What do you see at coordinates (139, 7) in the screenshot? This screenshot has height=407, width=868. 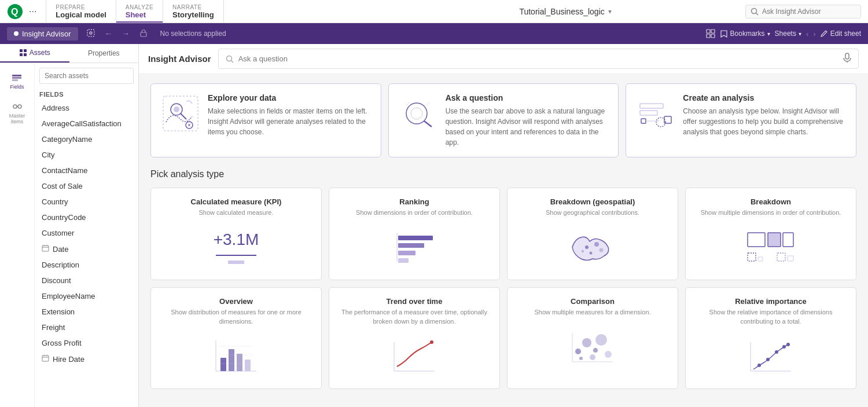 I see `analyze-label: Analyze` at bounding box center [139, 7].